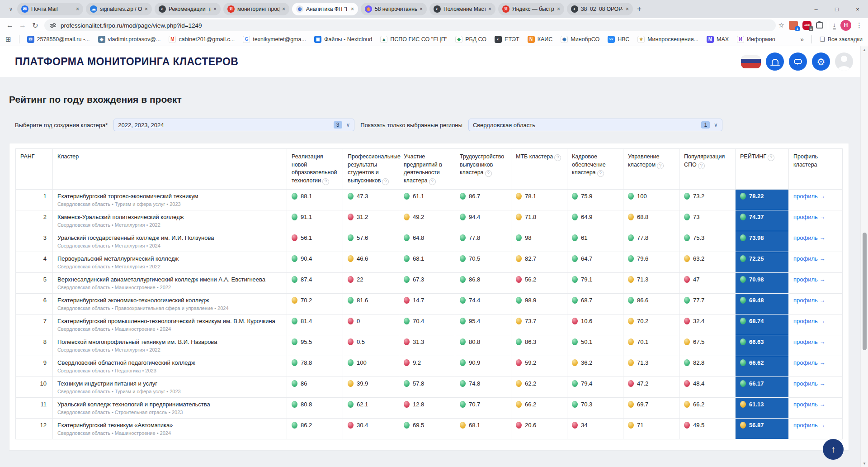 Image resolution: width=868 pixels, height=467 pixels. What do you see at coordinates (580, 39) in the screenshot?
I see `bookmark-item: ◉МинобрСО` at bounding box center [580, 39].